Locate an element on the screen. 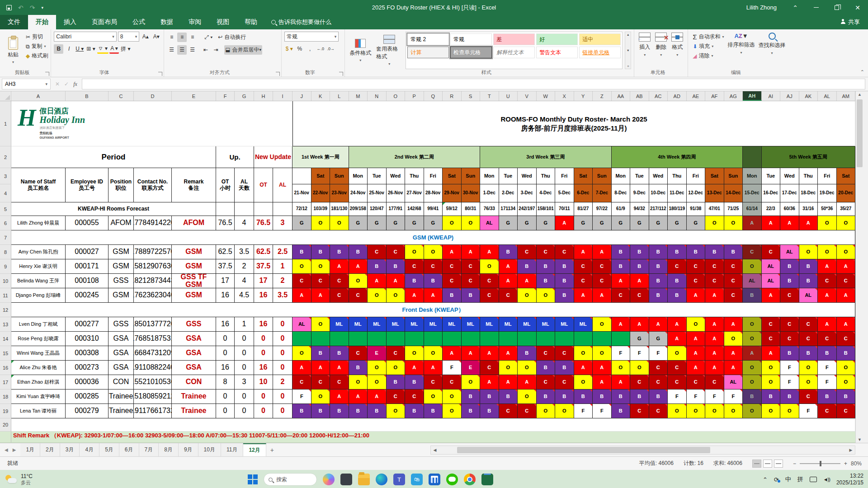 The image size is (868, 488). ot-update-cell: 10 is located at coordinates (264, 382).